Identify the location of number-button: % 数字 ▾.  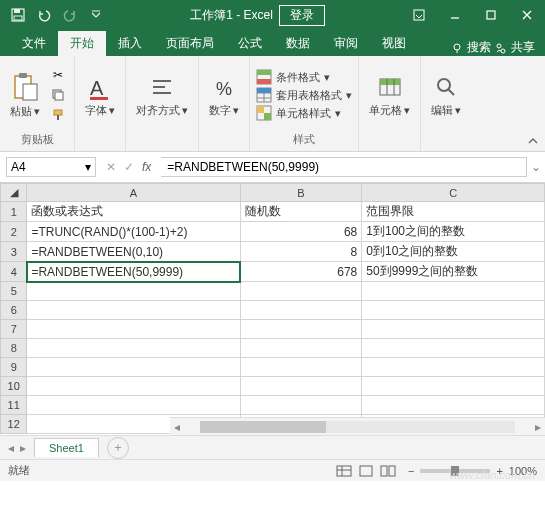
(224, 96).